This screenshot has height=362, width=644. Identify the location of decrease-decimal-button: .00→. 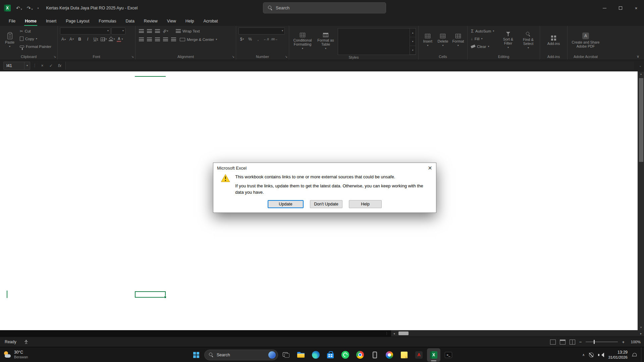
(274, 39).